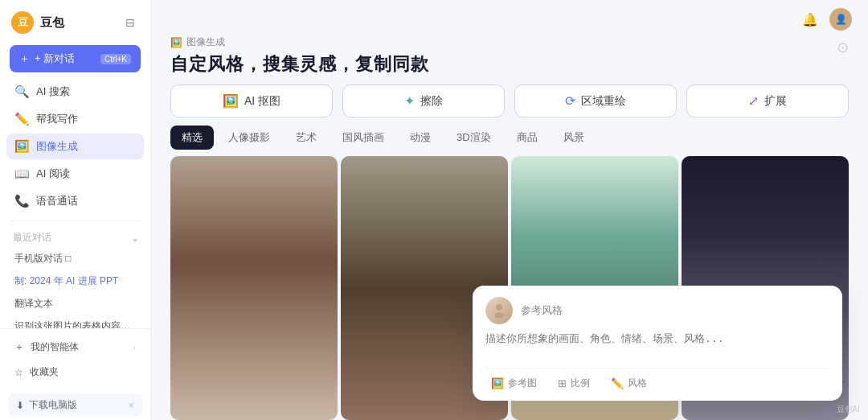 The width and height of the screenshot is (868, 420). Describe the element at coordinates (628, 383) in the screenshot. I see `style-button: ✏️ 风格` at that location.